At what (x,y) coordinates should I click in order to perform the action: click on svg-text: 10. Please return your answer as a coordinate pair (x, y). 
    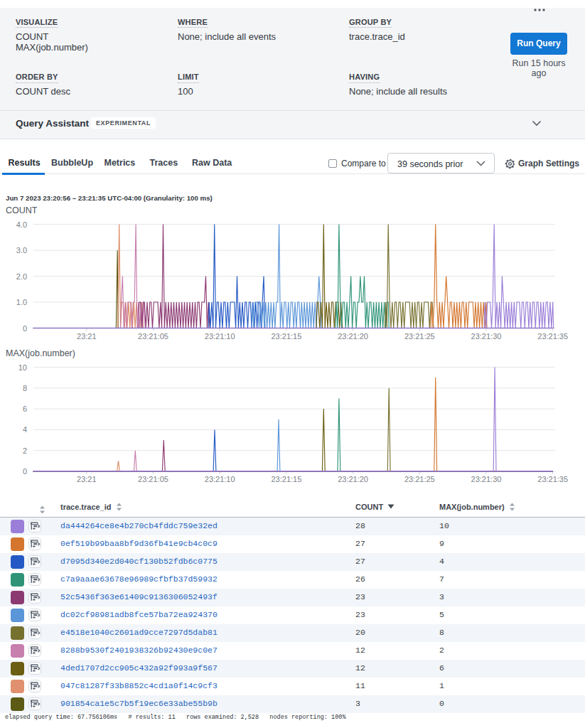
    Looking at the image, I should click on (23, 368).